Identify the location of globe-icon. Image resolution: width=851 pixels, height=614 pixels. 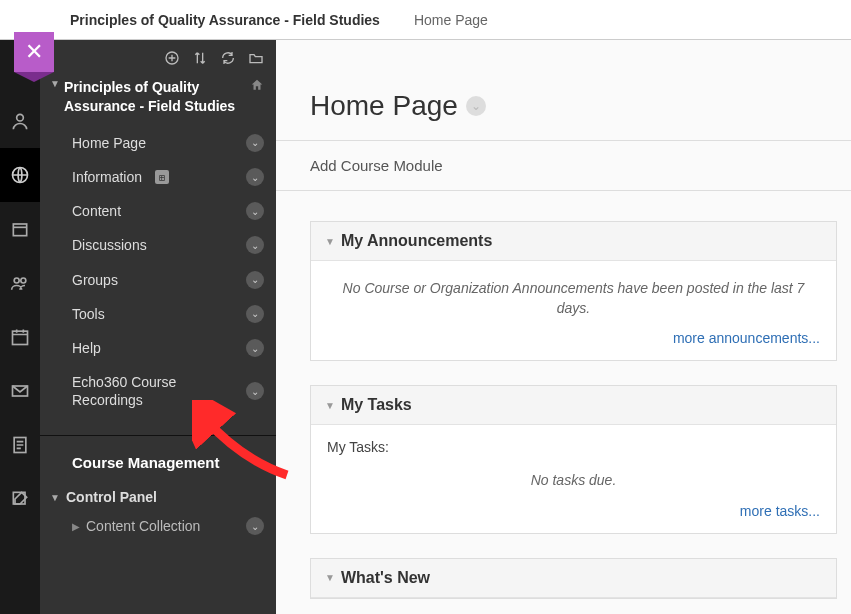
(20, 175).